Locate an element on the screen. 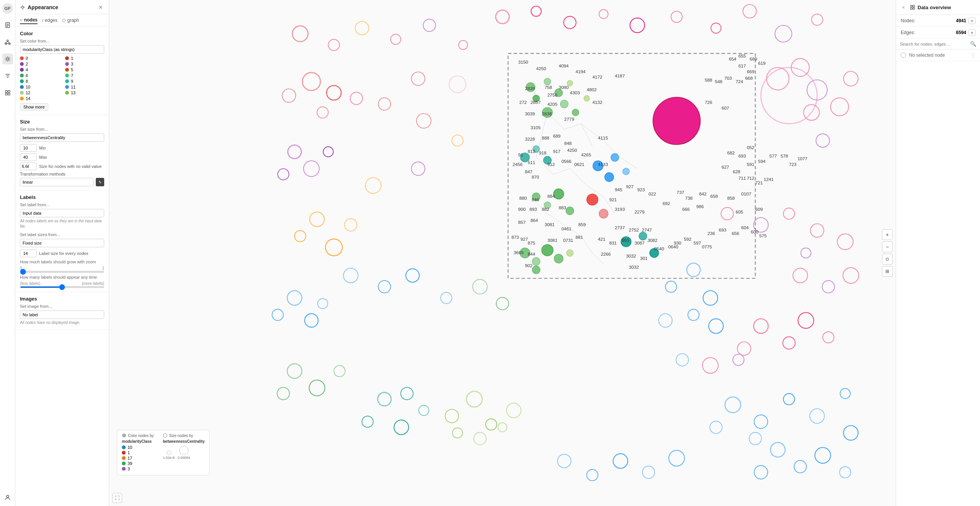  svg-text: 831 is located at coordinates (613, 243).